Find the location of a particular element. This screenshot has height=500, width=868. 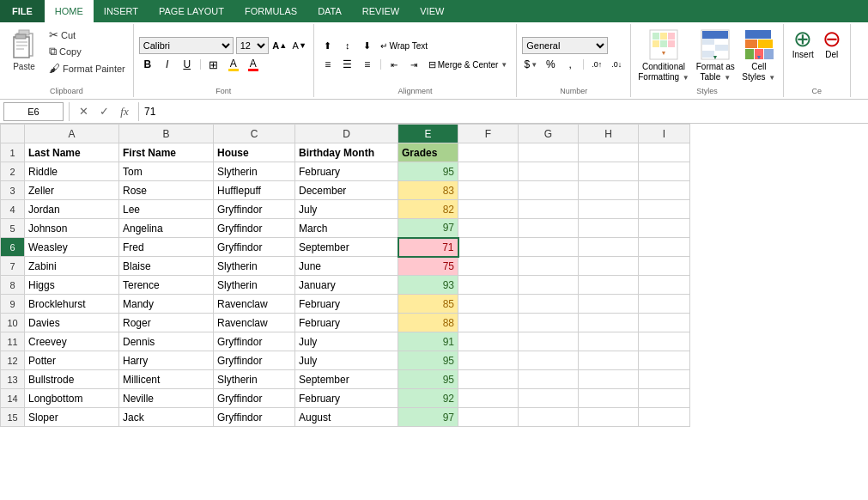

cell-10-E: 88 is located at coordinates (428, 323).